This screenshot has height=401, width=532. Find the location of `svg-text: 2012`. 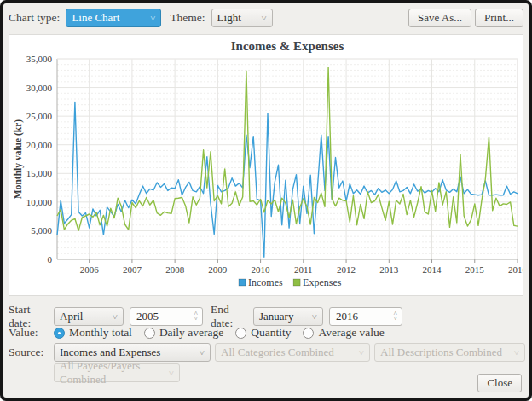

svg-text: 2012 is located at coordinates (346, 270).